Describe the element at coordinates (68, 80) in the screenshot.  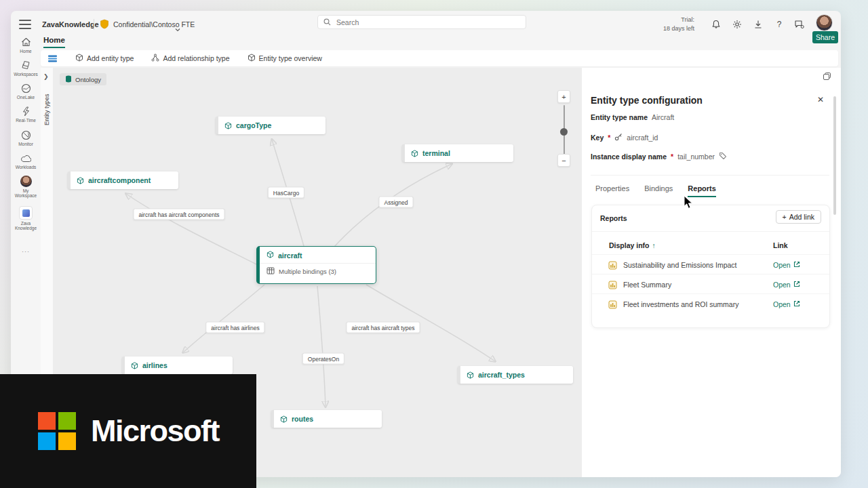
I see `database-icon` at that location.